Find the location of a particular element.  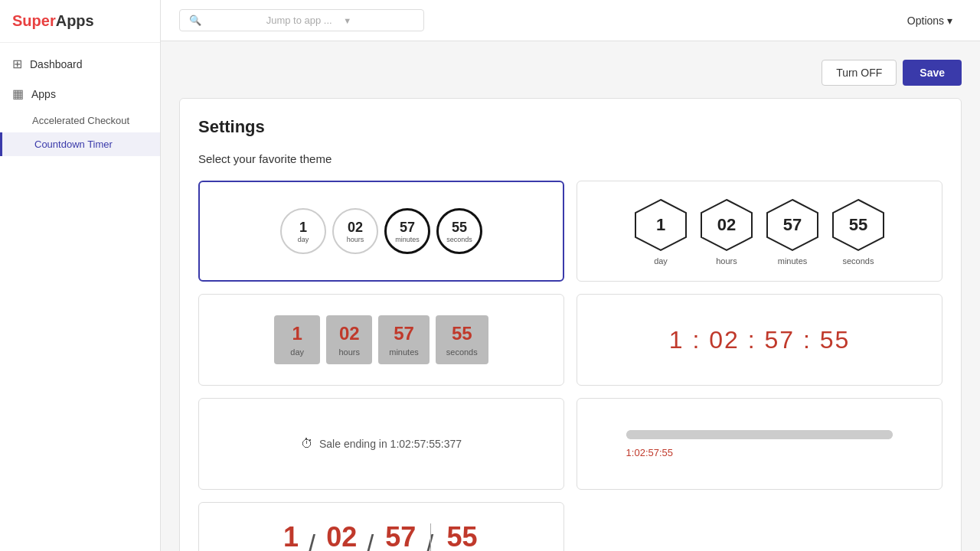

theme-subtitle: Select your favorite theme is located at coordinates (570, 159).